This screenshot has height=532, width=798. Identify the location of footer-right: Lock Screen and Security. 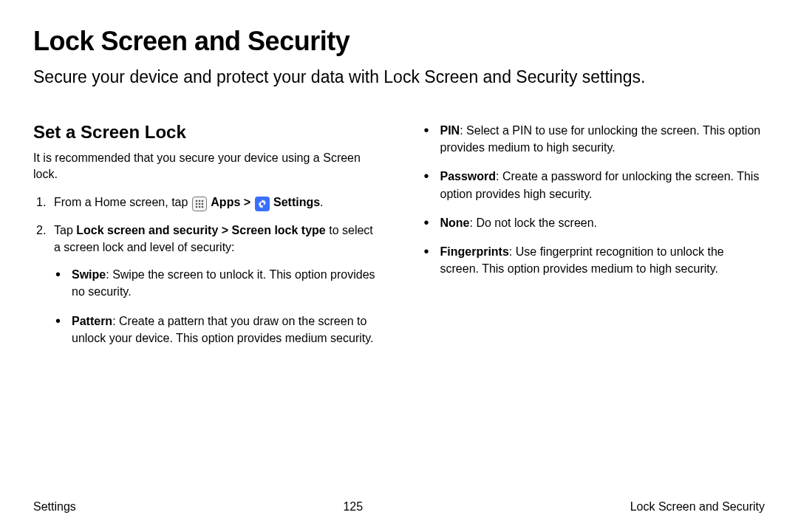
(698, 507).